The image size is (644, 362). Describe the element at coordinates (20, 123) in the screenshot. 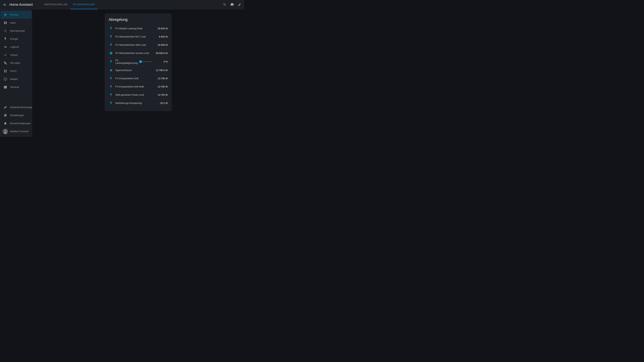

I see `sidebar-item-label: Benachrichtigungen` at that location.